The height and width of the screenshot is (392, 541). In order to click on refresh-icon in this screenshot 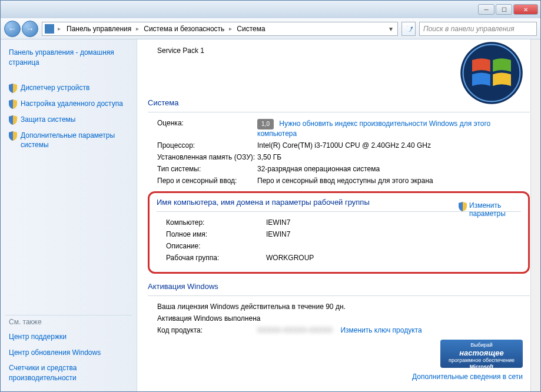, I will do `click(409, 29)`.